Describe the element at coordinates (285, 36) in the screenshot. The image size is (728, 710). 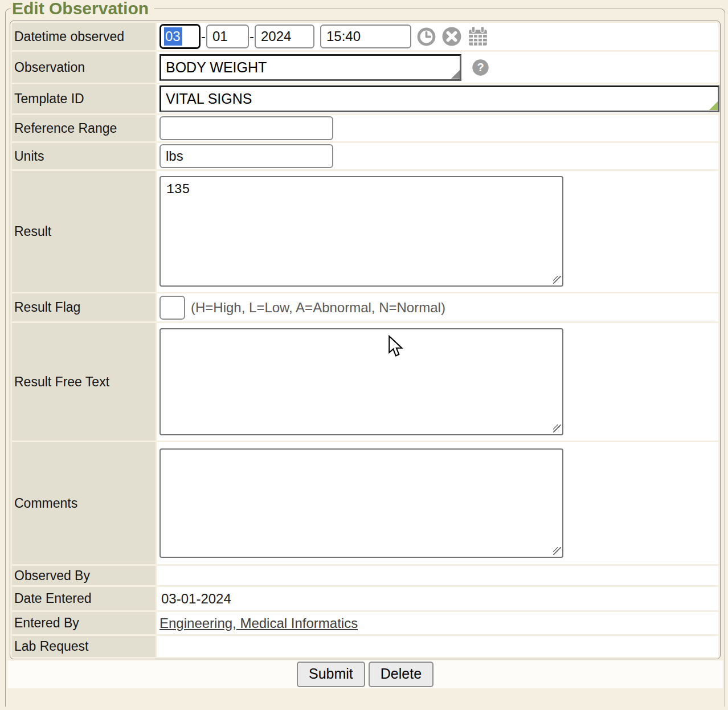
I see `year-input` at that location.